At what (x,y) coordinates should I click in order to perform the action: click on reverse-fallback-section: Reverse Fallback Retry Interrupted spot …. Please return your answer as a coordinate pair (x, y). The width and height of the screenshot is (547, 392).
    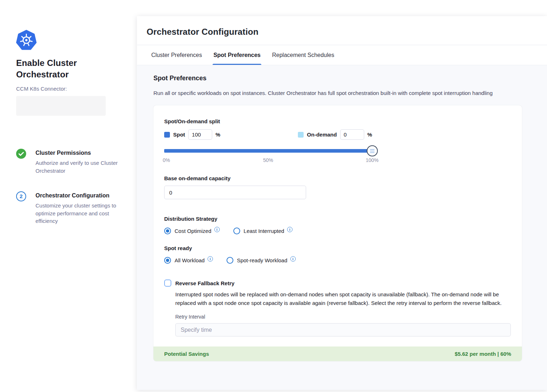
    Looking at the image, I should click on (338, 308).